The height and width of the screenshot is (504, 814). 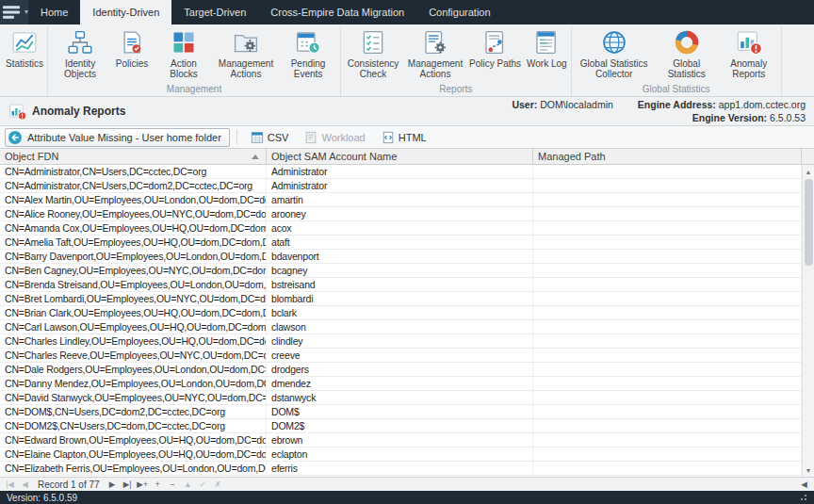 What do you see at coordinates (805, 484) in the screenshot?
I see `hscroll-left-button: ◀` at bounding box center [805, 484].